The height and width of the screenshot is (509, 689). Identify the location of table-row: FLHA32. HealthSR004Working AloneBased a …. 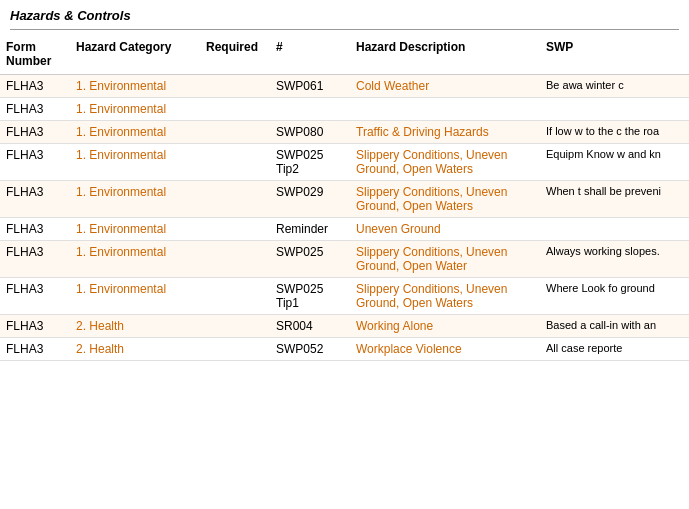
(344, 326).